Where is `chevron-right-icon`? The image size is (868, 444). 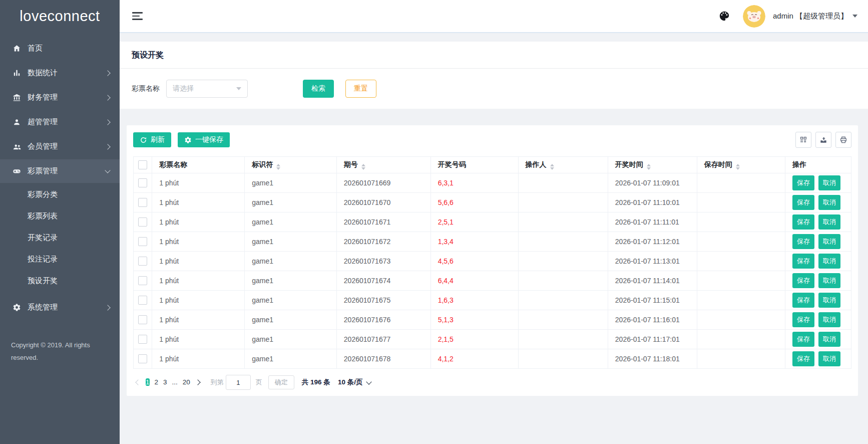 chevron-right-icon is located at coordinates (107, 73).